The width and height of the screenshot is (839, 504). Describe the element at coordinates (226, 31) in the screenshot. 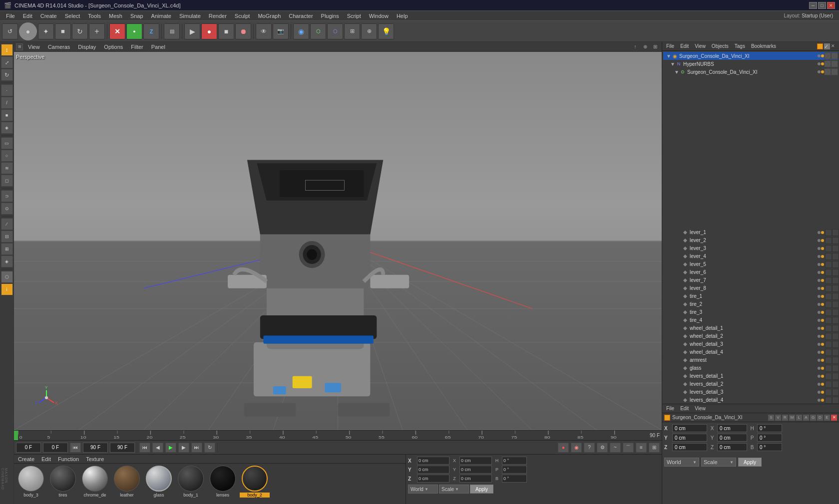

I see `stop-button: ■` at that location.